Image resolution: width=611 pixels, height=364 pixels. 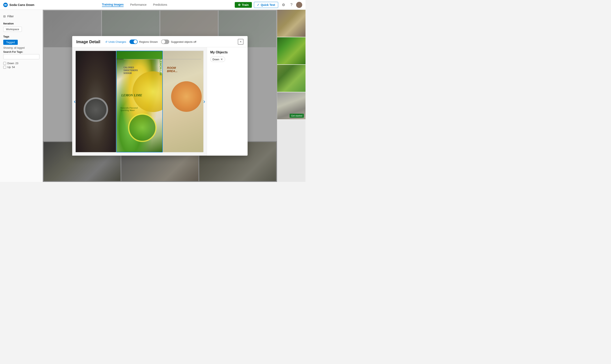 What do you see at coordinates (21, 67) in the screenshot?
I see `tag-item-up: Up 54` at bounding box center [21, 67].